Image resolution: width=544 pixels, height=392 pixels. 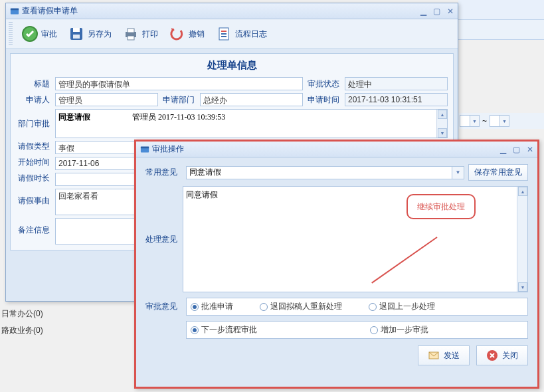 I want to click on window2-title: 审批操作, so click(x=168, y=149).